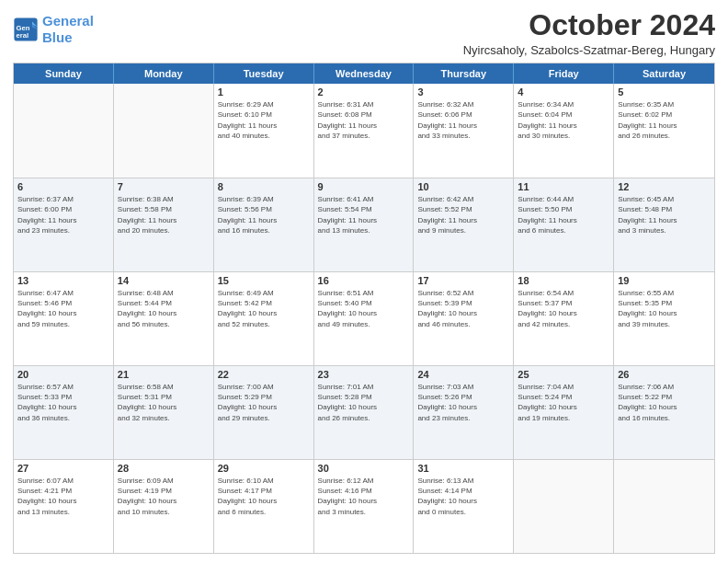 This screenshot has width=728, height=563. What do you see at coordinates (589, 50) in the screenshot?
I see `location: Nyircsaholy, Szabolcs-Szatmar-Bereg, Hun…` at bounding box center [589, 50].